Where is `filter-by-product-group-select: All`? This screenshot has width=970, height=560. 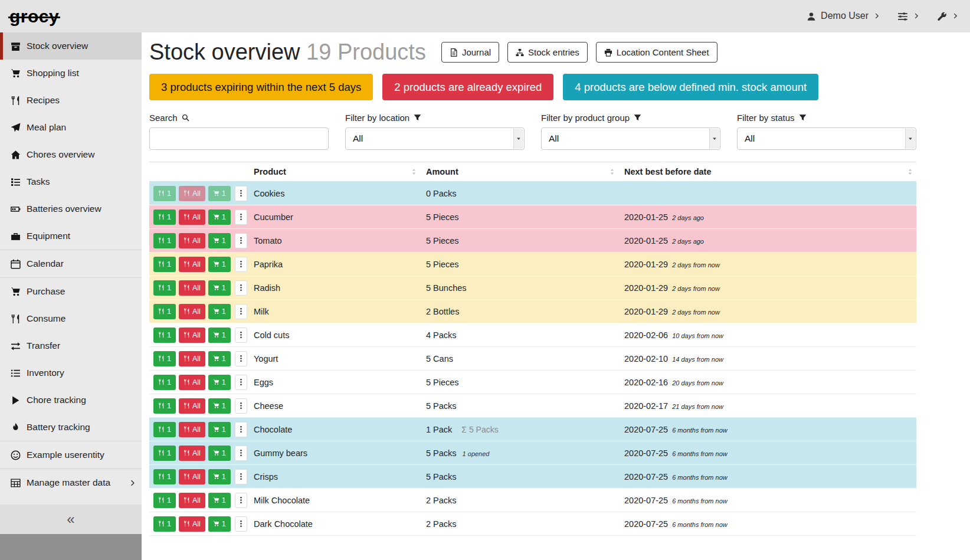 filter-by-product-group-select: All is located at coordinates (631, 139).